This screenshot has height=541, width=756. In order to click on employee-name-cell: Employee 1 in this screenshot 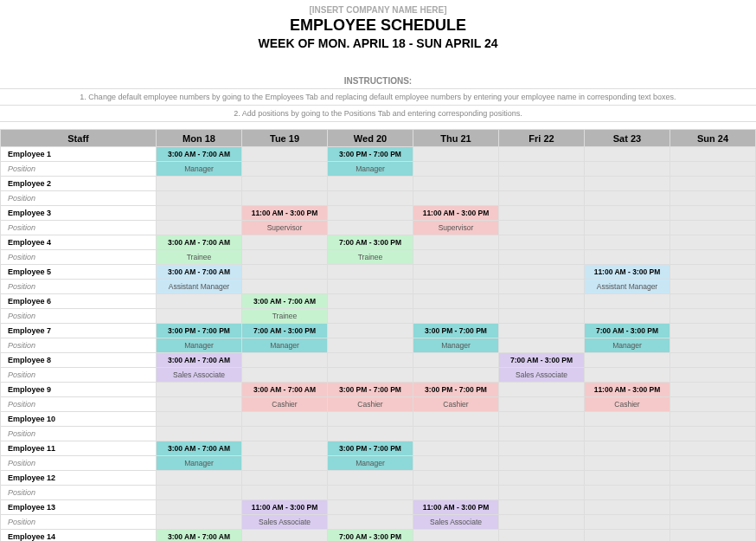, I will do `click(79, 154)`.